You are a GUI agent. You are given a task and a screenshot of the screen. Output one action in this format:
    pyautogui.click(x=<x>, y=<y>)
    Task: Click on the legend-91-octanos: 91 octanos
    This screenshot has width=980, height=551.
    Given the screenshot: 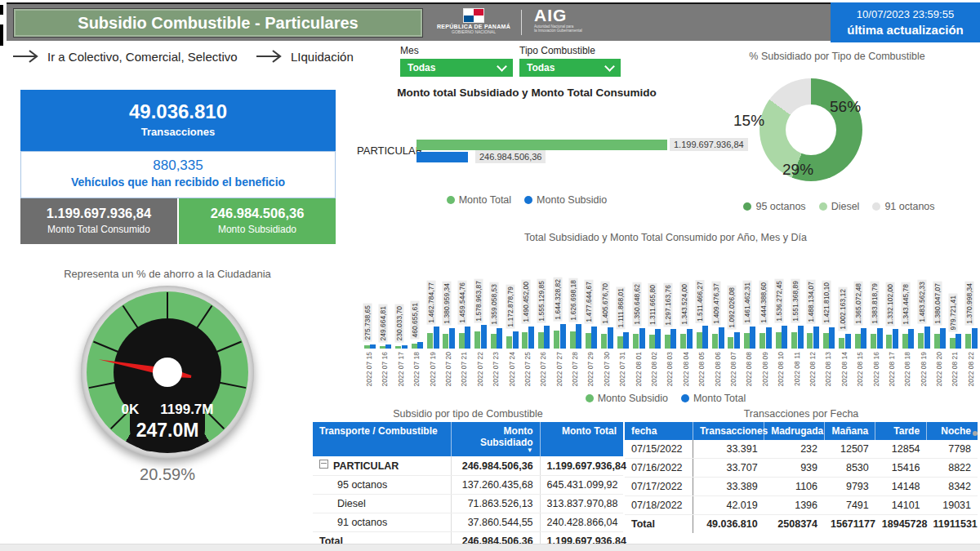 What is the action you would take?
    pyautogui.click(x=903, y=207)
    